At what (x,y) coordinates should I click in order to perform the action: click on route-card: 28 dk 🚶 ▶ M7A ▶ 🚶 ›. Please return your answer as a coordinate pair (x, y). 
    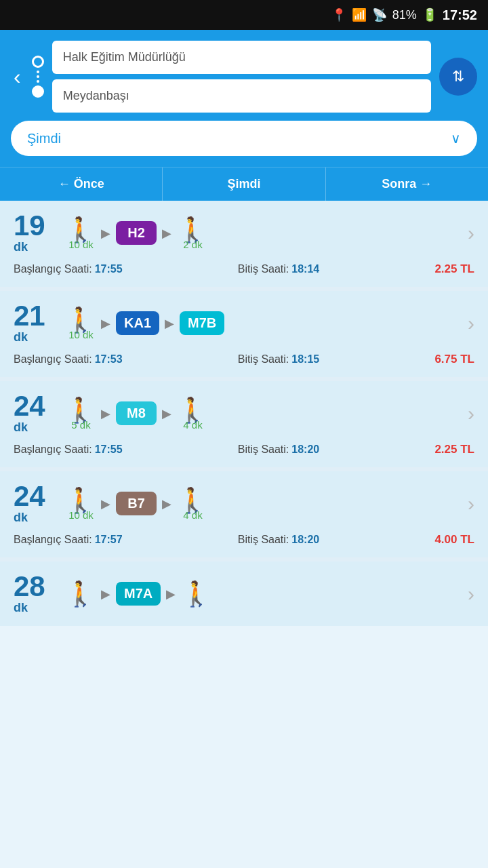
    Looking at the image, I should click on (244, 594).